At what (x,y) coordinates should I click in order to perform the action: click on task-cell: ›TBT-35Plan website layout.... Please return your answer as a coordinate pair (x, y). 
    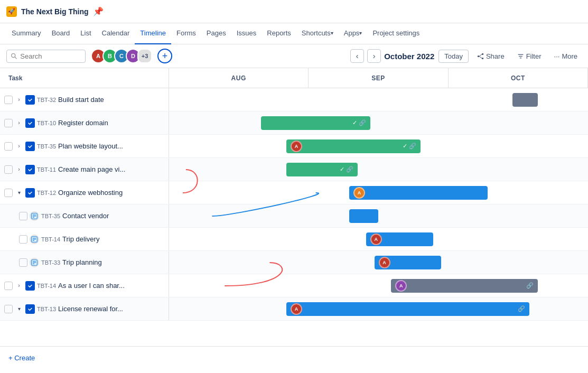
    Looking at the image, I should click on (85, 146).